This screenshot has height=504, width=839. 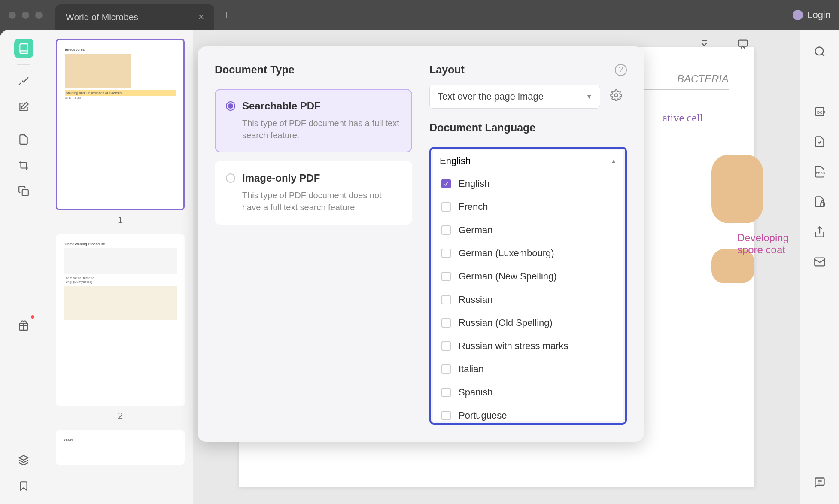 I want to click on language-option-italian: Italian, so click(x=528, y=369).